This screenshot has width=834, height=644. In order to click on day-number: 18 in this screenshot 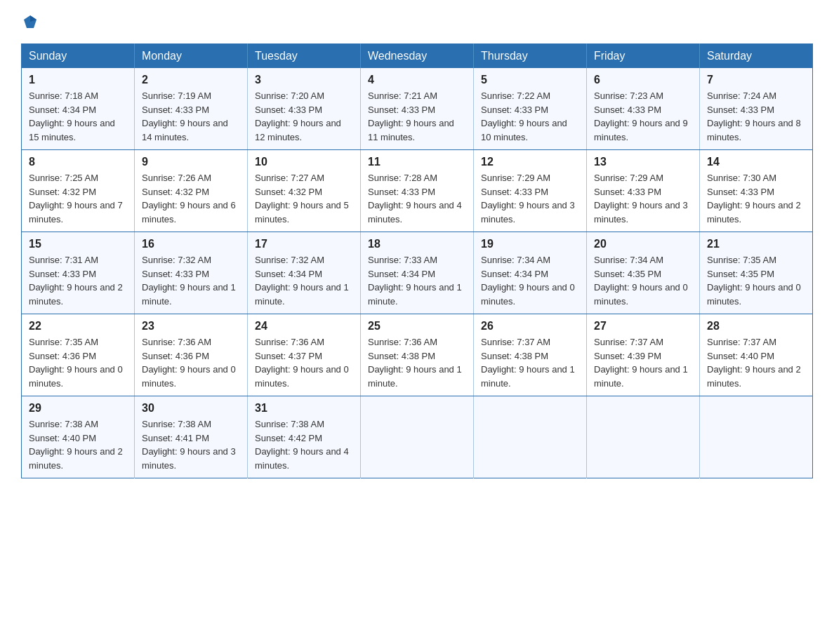, I will do `click(417, 244)`.